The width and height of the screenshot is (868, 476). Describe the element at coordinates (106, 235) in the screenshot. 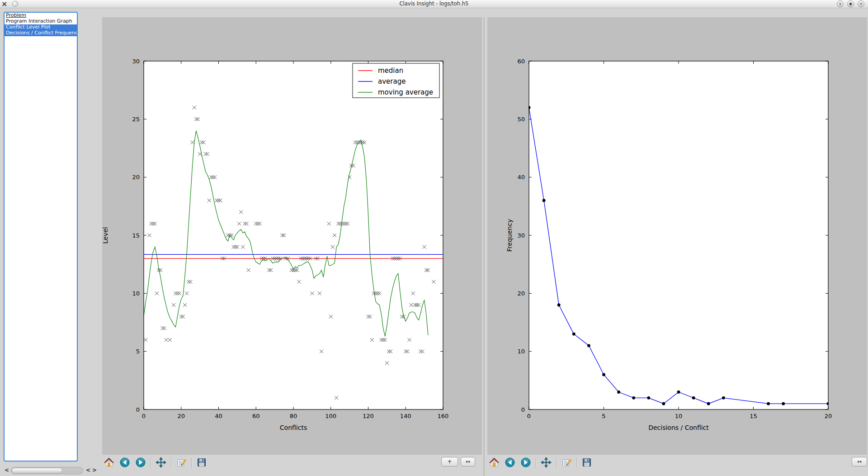

I see `y-axis-label: Level` at that location.